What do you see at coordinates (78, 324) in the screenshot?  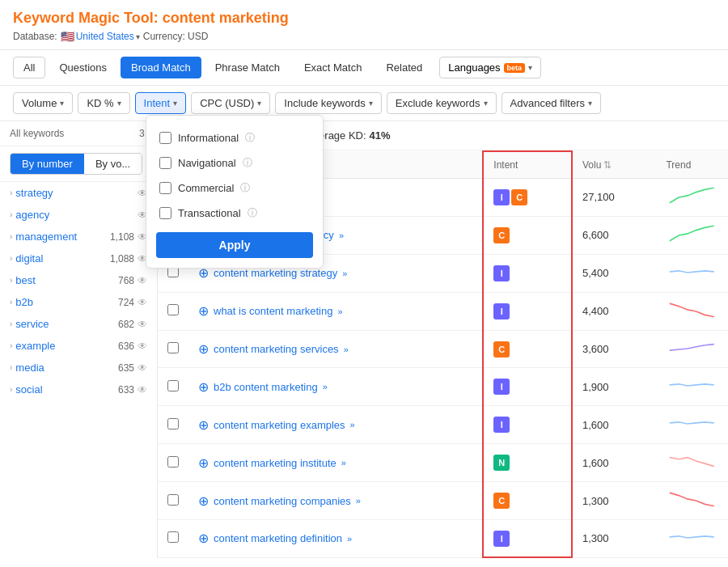 I see `sidebar-item: › service 682 👁` at bounding box center [78, 324].